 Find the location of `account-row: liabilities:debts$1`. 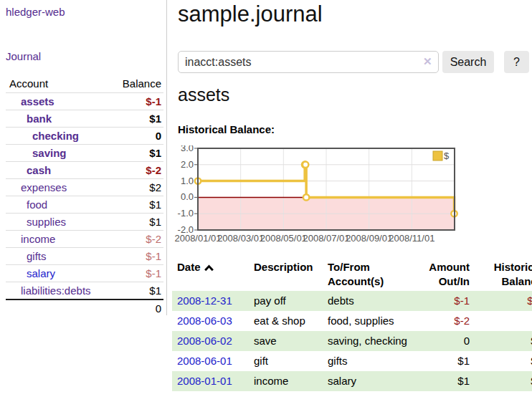

account-row: liabilities:debts$1 is located at coordinates (85, 291).